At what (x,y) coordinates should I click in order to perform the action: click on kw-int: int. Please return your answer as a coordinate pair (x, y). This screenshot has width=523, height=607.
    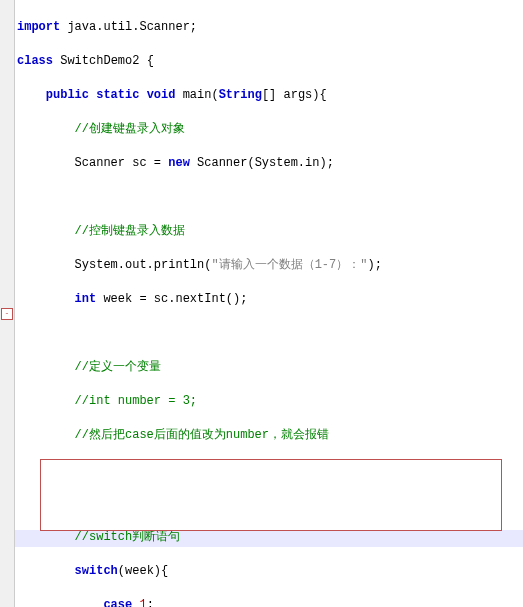
    Looking at the image, I should click on (86, 299).